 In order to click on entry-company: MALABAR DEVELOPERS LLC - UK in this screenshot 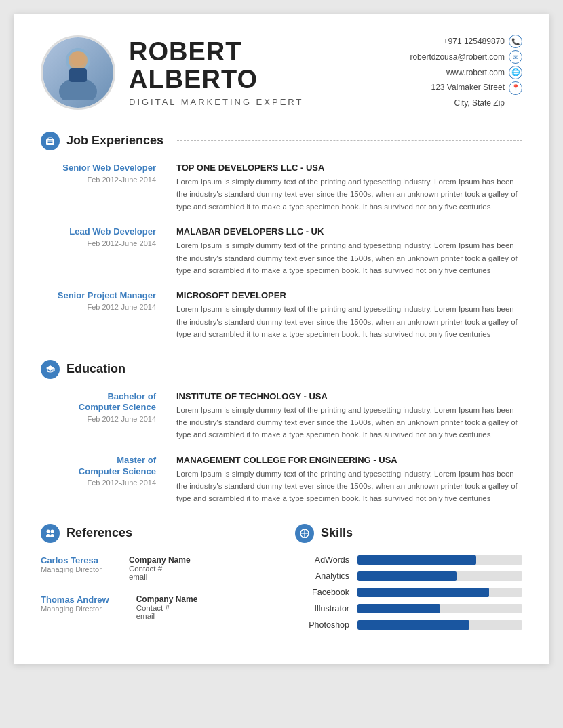, I will do `click(349, 232)`.